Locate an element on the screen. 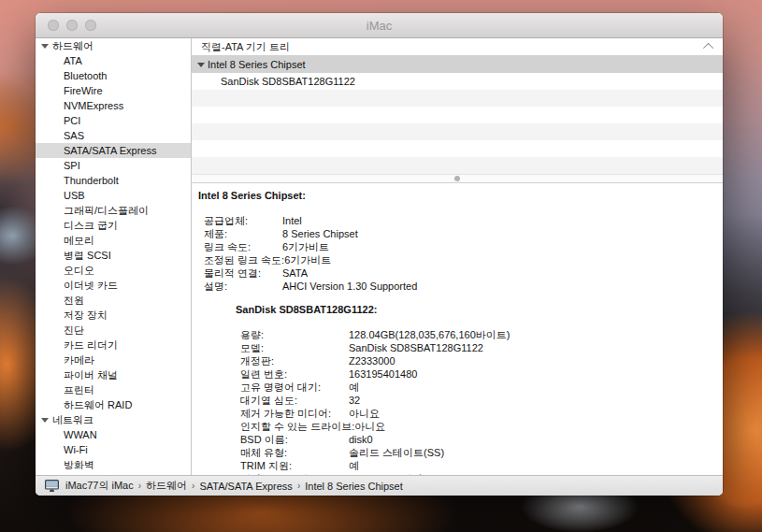 This screenshot has height=532, width=762. sidebar-item-label: Wi-Fi is located at coordinates (76, 450).